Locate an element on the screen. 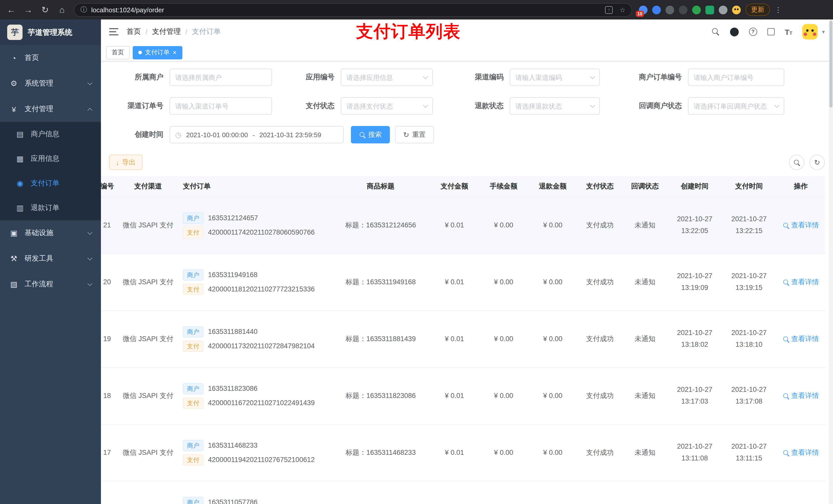 The height and width of the screenshot is (504, 833). cell-fee: ¥ 0.00 is located at coordinates (504, 453).